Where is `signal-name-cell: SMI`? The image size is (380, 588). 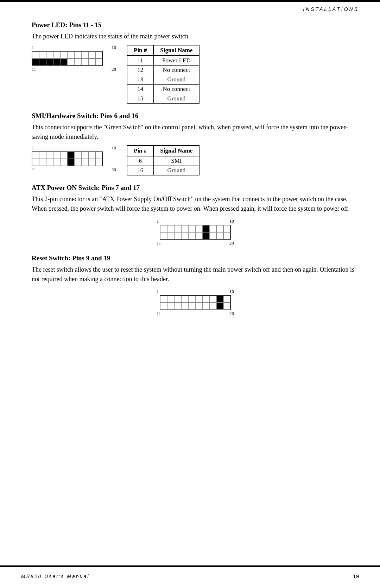
signal-name-cell: SMI is located at coordinates (176, 161).